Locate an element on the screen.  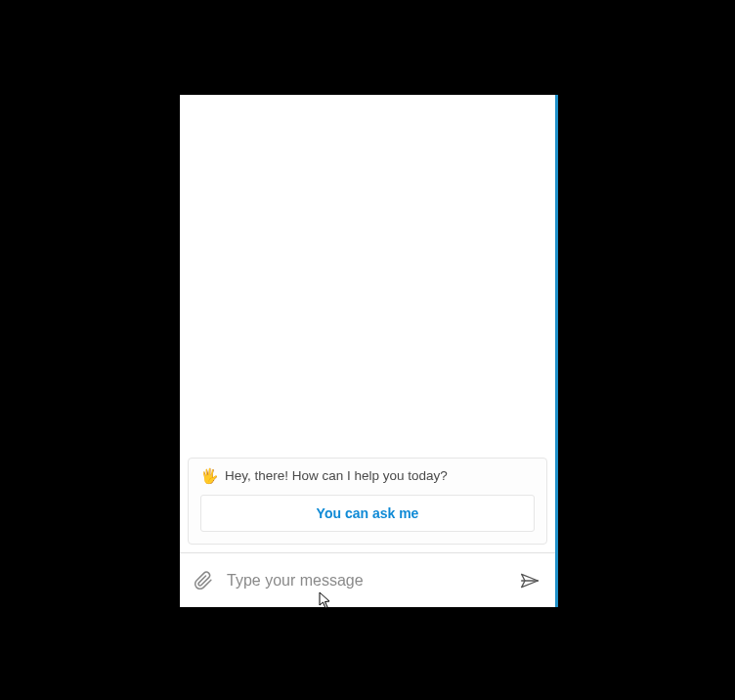
send-icon is located at coordinates (530, 581).